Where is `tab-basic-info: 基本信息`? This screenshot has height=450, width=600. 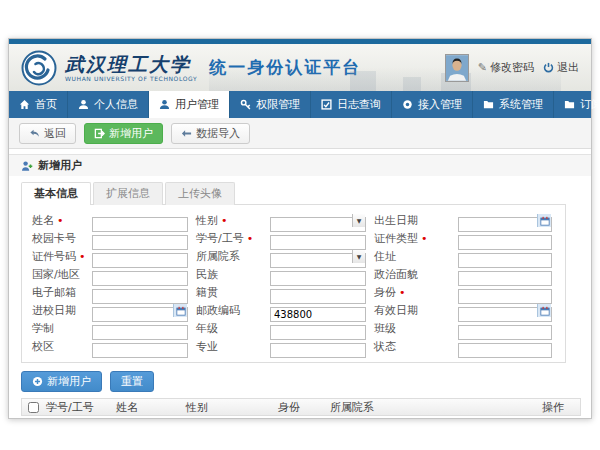 tab-basic-info: 基本信息 is located at coordinates (56, 194).